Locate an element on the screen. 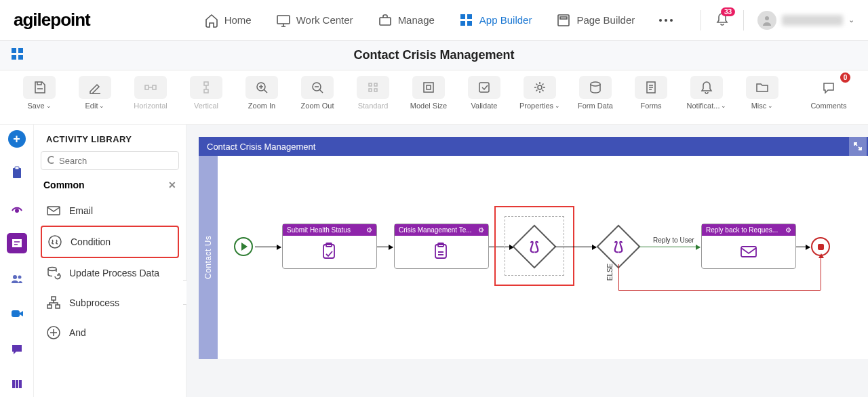  standard-button: Standard is located at coordinates (373, 93).